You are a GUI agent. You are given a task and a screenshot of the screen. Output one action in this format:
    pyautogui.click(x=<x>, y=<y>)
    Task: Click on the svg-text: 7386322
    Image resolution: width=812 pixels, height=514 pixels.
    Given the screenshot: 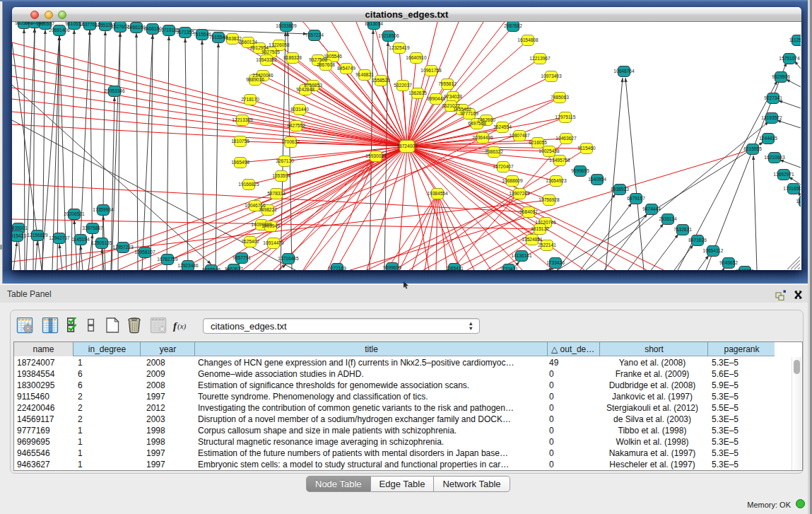 What is the action you would take?
    pyautogui.click(x=494, y=151)
    